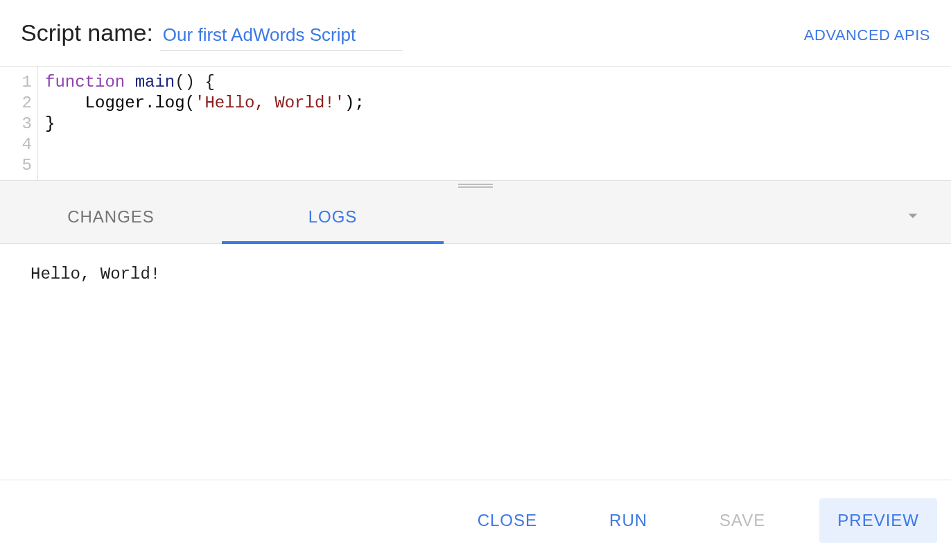 Image resolution: width=951 pixels, height=560 pixels. What do you see at coordinates (867, 35) in the screenshot?
I see `advanced-apis-link: ADVANCED APIS` at bounding box center [867, 35].